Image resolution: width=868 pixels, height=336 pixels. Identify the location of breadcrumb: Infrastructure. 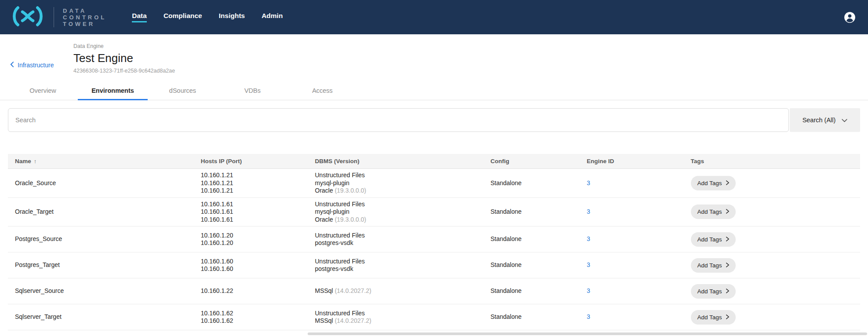
(42, 58).